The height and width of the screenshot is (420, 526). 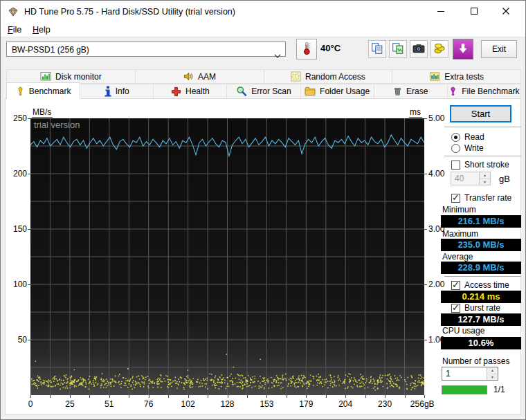 What do you see at coordinates (481, 297) in the screenshot?
I see `access-time-value: 0.214 ms` at bounding box center [481, 297].